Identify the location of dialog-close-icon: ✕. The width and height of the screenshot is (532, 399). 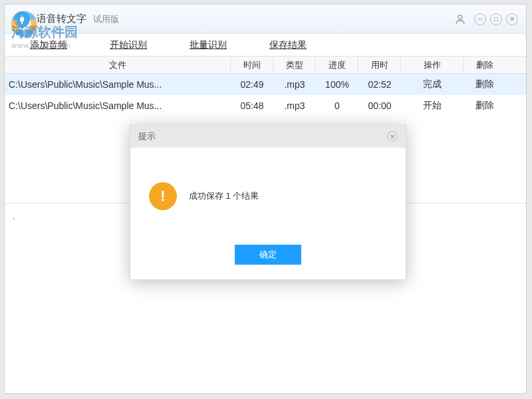
(392, 136).